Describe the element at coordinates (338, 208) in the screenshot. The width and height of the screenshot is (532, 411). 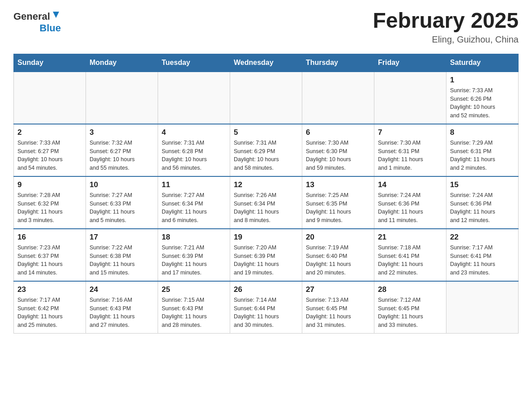
I see `day-info: Sunrise: 7:25 AM Sunset: 6:35 PM Dayligh…` at that location.